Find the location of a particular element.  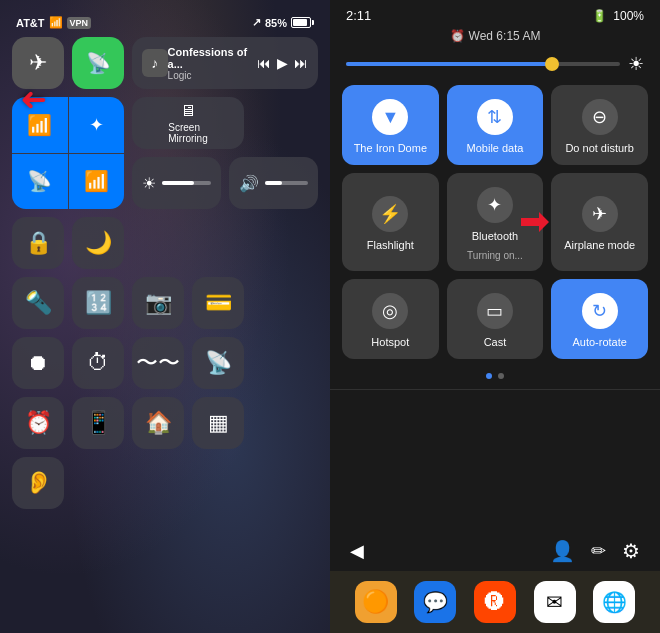

dnd-label: Do not disturb is located at coordinates (599, 148).